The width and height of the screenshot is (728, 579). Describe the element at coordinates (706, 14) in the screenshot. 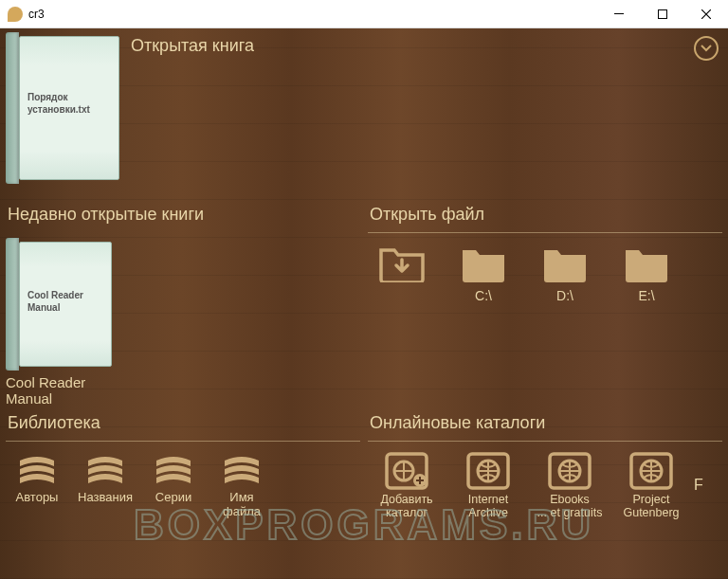

I see `close-button` at that location.